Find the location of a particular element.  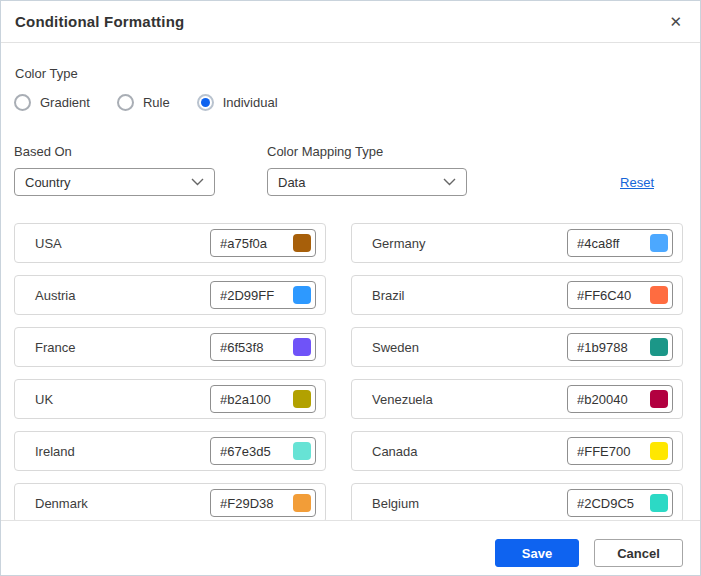

country-name: Germany is located at coordinates (398, 244).